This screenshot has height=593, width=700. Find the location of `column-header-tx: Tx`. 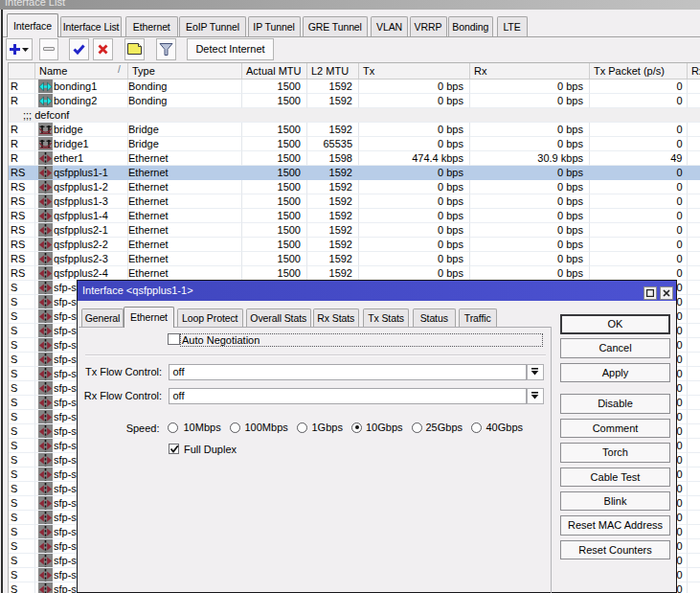

column-header-tx: Tx is located at coordinates (415, 71).